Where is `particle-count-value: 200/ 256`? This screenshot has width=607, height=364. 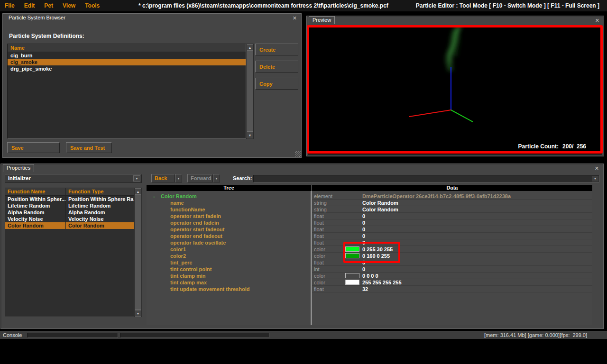
particle-count-value: 200/ 256 is located at coordinates (574, 146).